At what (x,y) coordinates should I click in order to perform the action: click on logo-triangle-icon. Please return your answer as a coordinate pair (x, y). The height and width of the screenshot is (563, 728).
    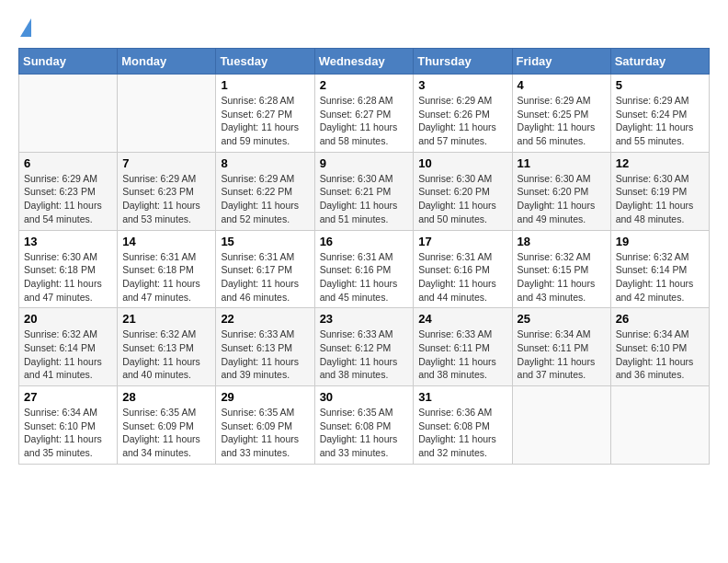
    Looking at the image, I should click on (26, 28).